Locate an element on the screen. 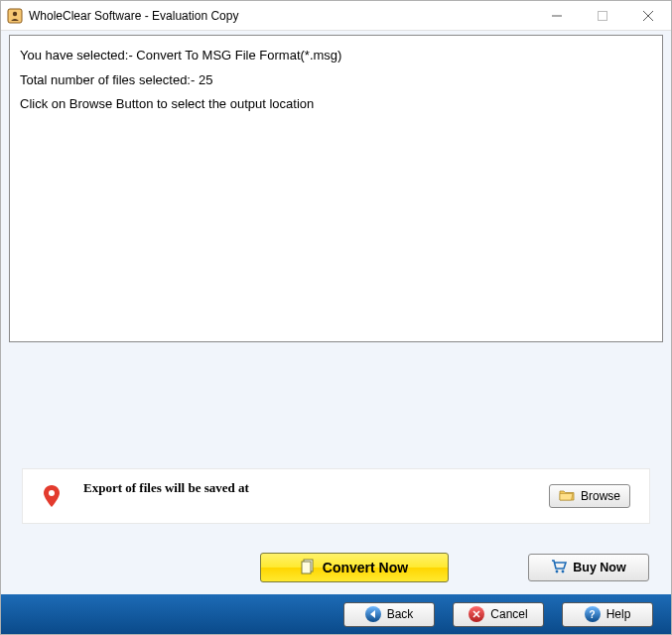 This screenshot has height=635, width=672. maximize-button is located at coordinates (603, 16).